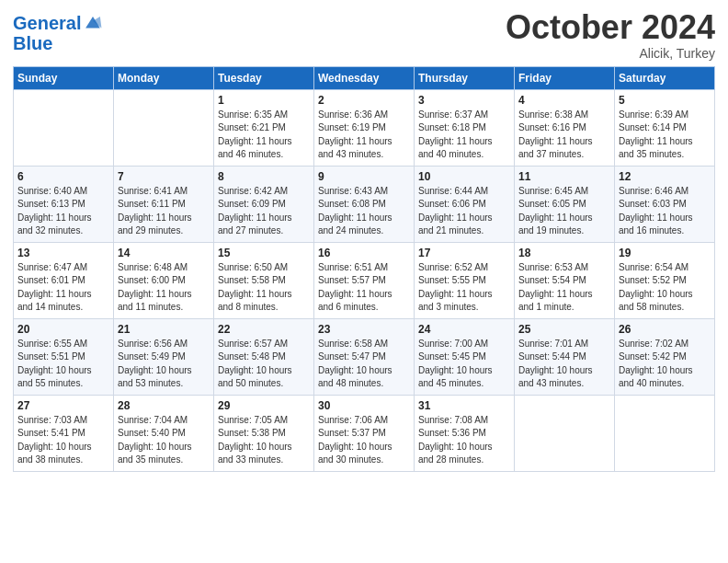 The image size is (728, 563). What do you see at coordinates (265, 127) in the screenshot?
I see `calendar-cell: 1Sunrise: 6:35 AMSunset: 6:21 PMDaylight…` at bounding box center [265, 127].